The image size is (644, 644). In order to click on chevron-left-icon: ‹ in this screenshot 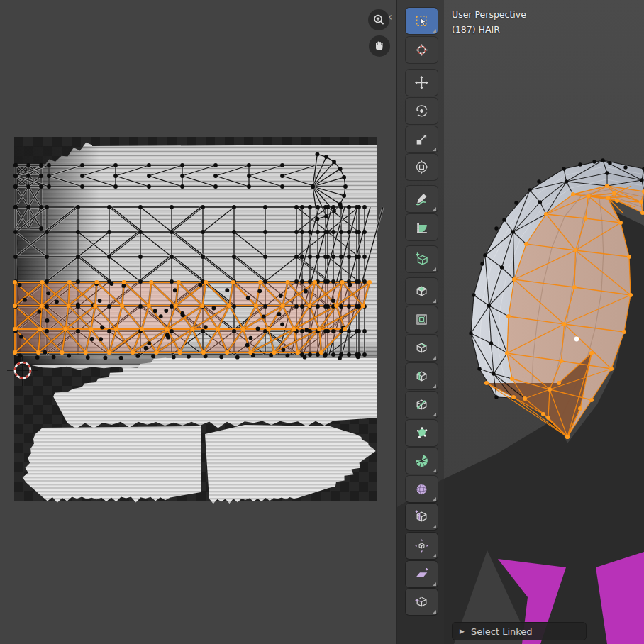, I will do `click(390, 17)`.